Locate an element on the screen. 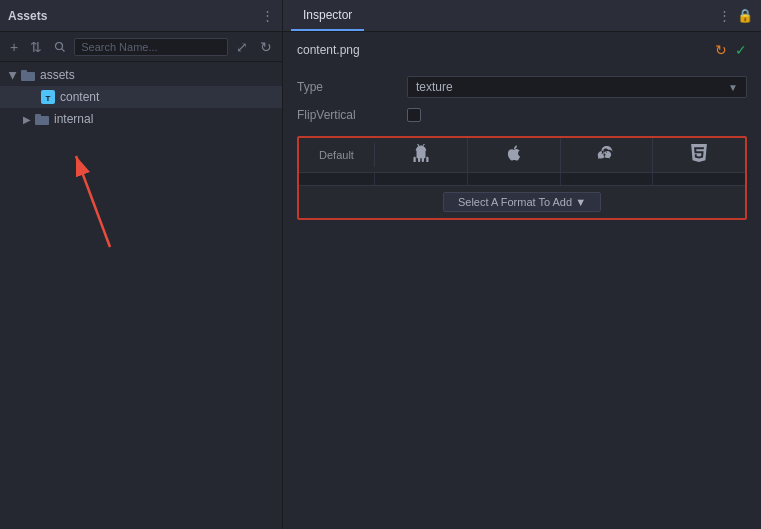  format-cell-android is located at coordinates (422, 179).